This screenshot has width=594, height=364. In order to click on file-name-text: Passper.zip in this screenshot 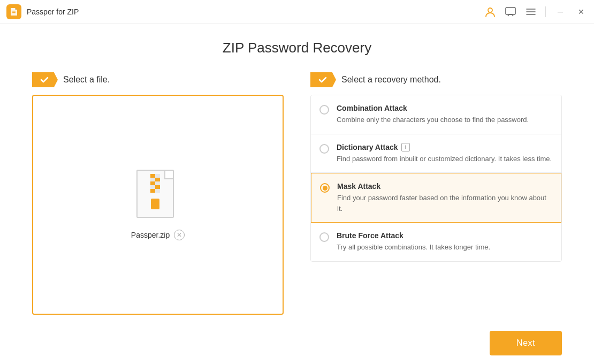, I will do `click(150, 235)`.